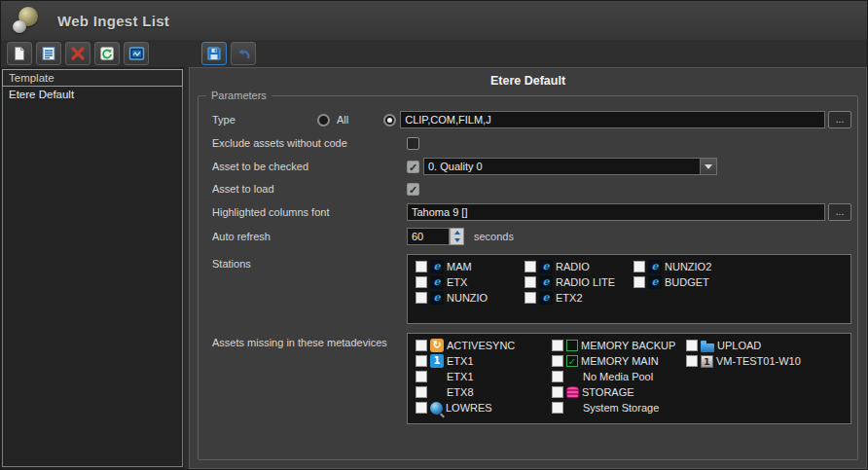 Image resolution: width=868 pixels, height=470 pixels. I want to click on metadevice-label: LOWRES, so click(469, 408).